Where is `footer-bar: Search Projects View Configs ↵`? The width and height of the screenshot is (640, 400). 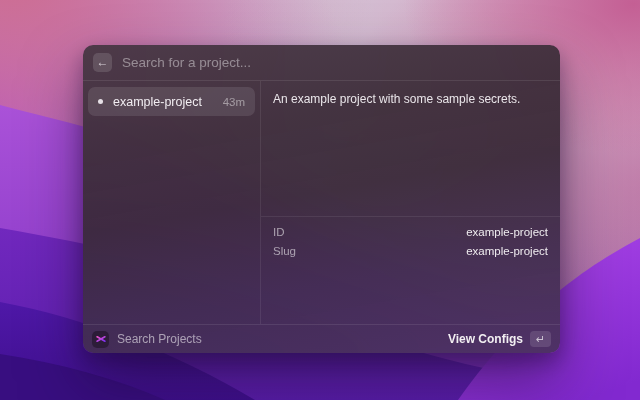
footer-bar: Search Projects View Configs ↵ is located at coordinates (322, 338).